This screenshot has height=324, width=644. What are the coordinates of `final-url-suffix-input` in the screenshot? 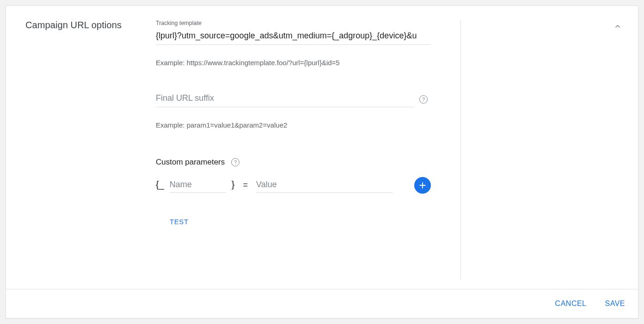 It's located at (285, 99).